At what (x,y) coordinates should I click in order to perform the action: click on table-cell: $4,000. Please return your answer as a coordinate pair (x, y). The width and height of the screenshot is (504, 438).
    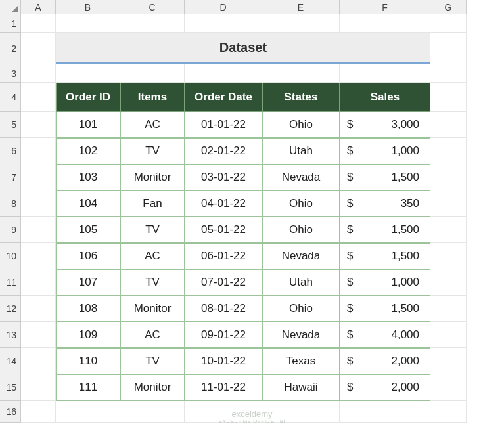
    Looking at the image, I should click on (385, 335).